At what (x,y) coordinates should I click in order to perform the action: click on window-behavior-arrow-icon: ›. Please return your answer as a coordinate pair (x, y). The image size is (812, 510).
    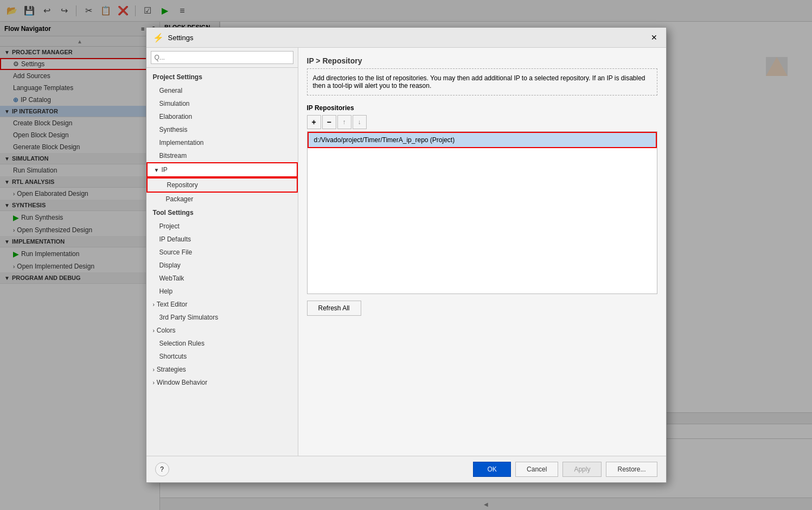
    Looking at the image, I should click on (154, 383).